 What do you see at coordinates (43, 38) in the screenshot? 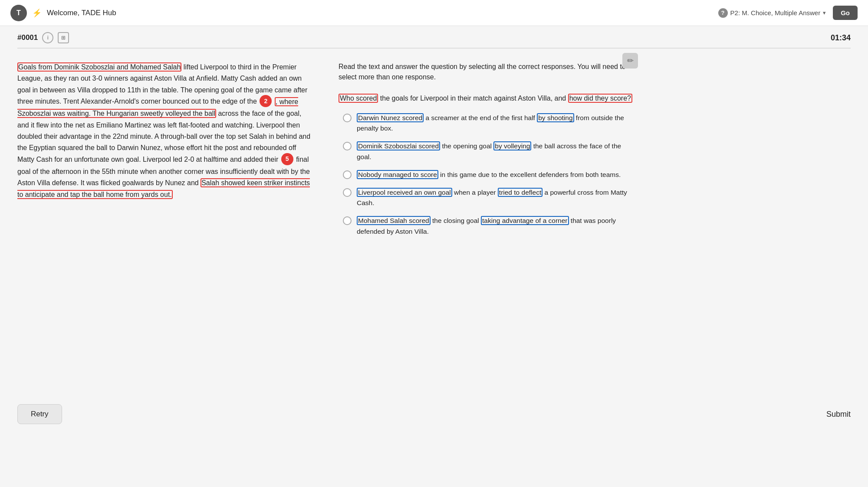
I see `subheader-left: #0001 i ⊞` at bounding box center [43, 38].